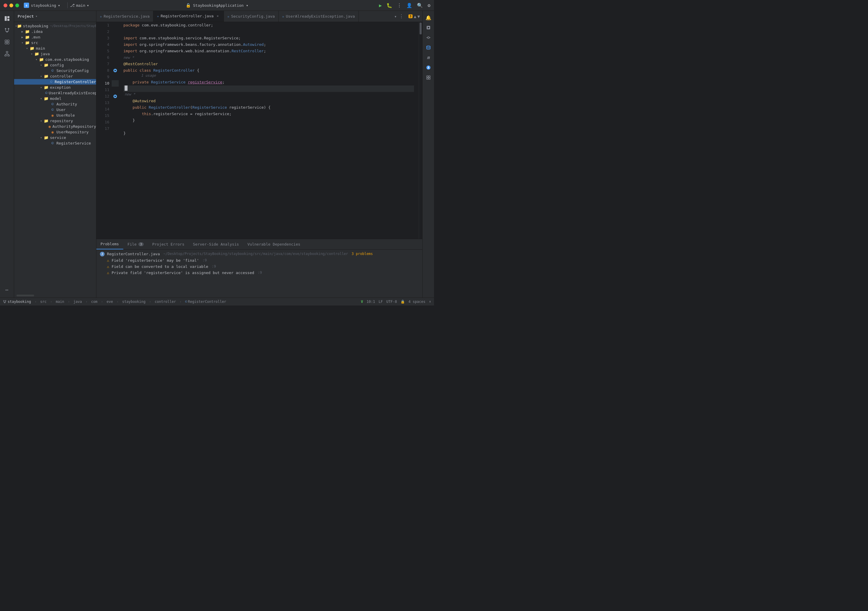 This screenshot has width=868, height=611. What do you see at coordinates (136, 244) in the screenshot?
I see `panel-tab-file: File 3` at bounding box center [136, 244].